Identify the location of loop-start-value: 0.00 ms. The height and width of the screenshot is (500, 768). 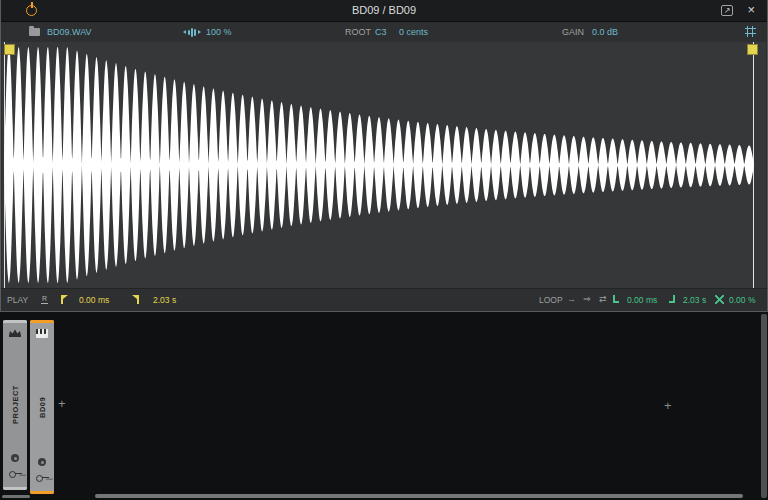
(642, 300).